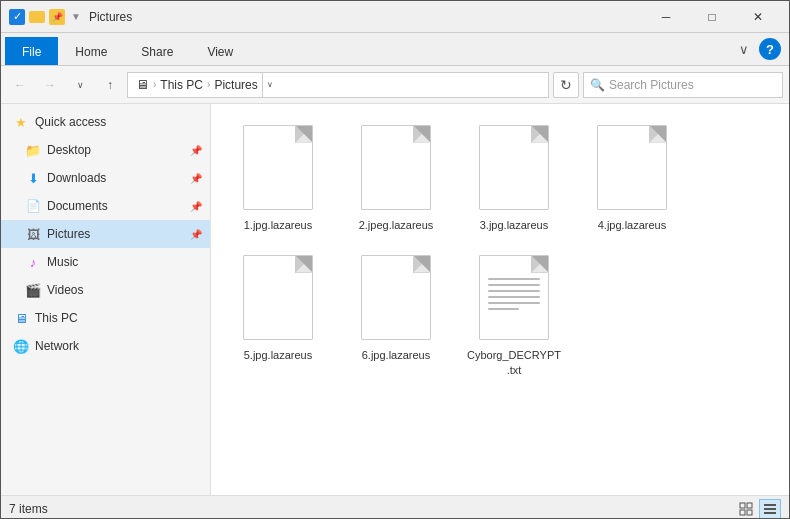 This screenshot has width=790, height=519. What do you see at coordinates (70, 122) in the screenshot?
I see `sidebar-label-quick-access: Quick access` at bounding box center [70, 122].